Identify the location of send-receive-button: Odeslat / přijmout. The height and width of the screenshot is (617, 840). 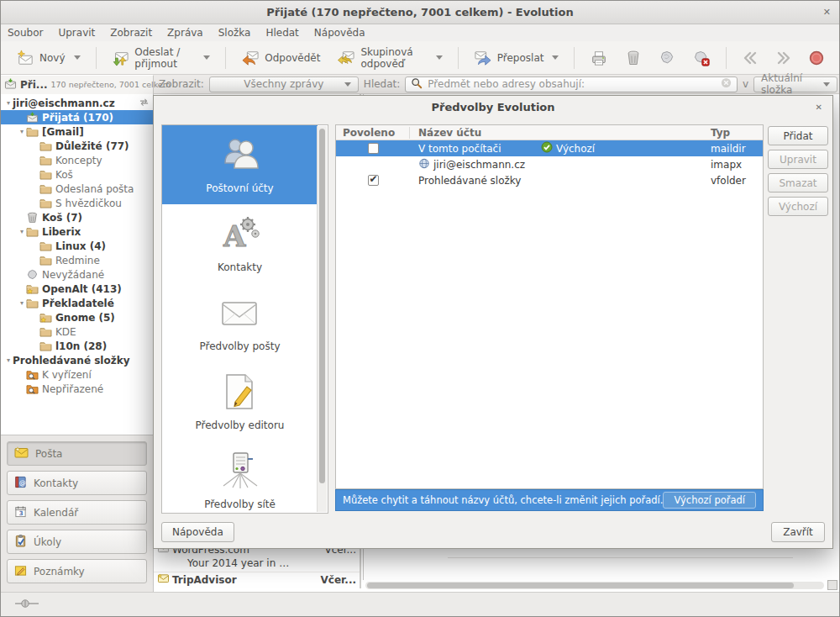
(160, 58).